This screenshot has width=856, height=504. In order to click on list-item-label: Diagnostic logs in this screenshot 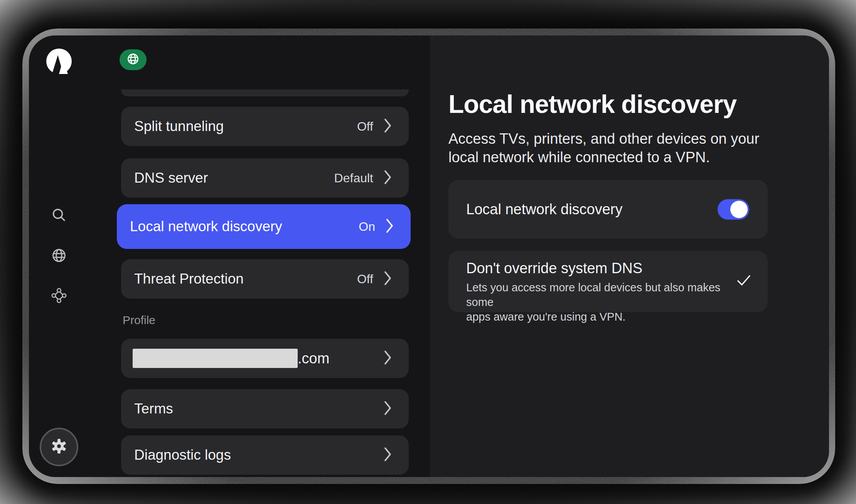, I will do `click(259, 455)`.